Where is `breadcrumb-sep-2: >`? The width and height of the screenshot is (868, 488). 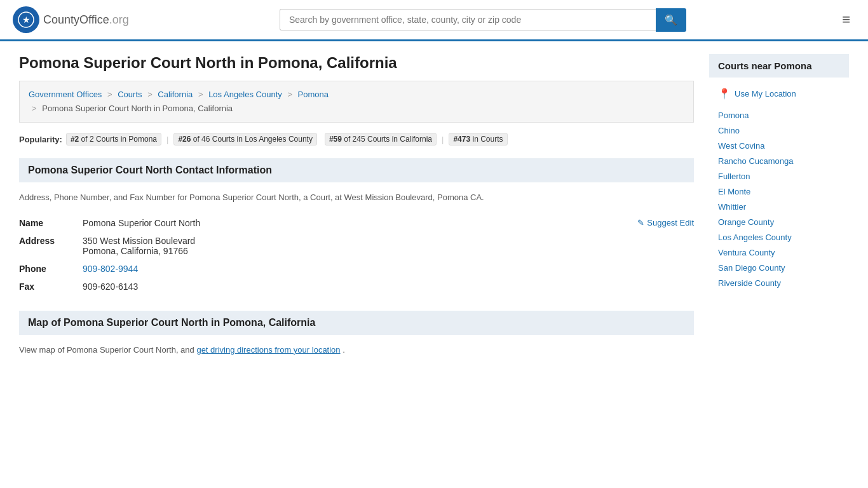 breadcrumb-sep-2: > is located at coordinates (150, 94).